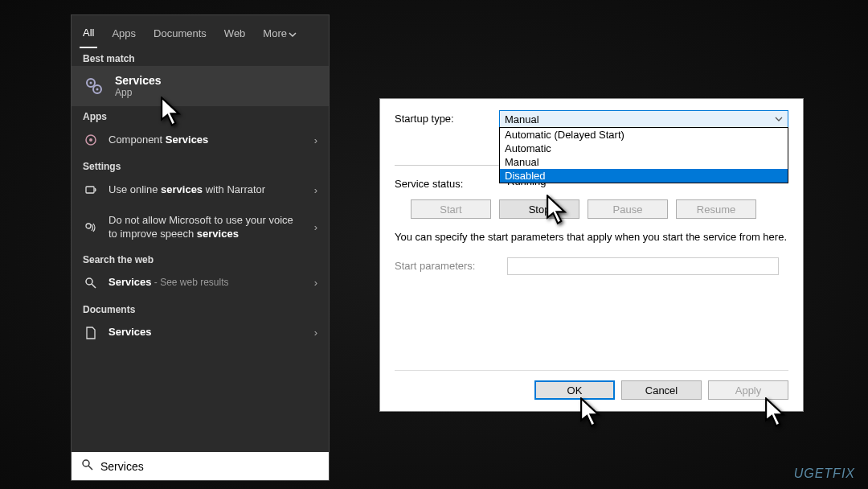 This screenshot has height=489, width=868. Describe the element at coordinates (200, 57) in the screenshot. I see `section-best-match: Best match` at that location.